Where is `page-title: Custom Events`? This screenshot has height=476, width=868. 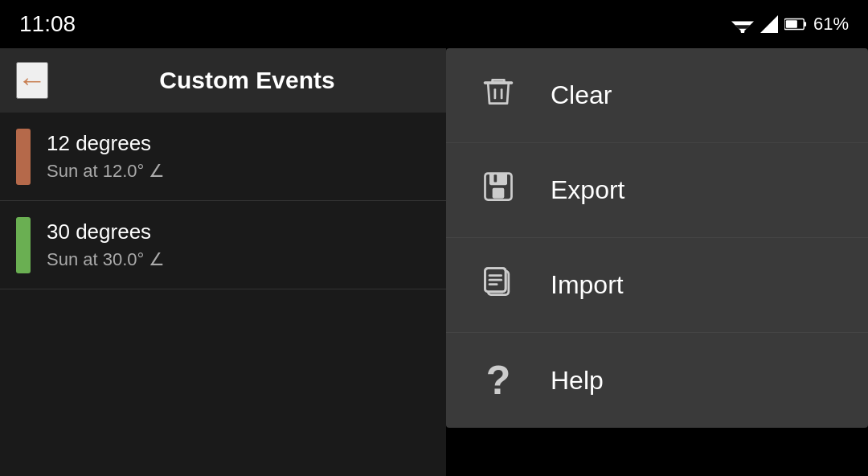 page-title: Custom Events is located at coordinates (248, 80).